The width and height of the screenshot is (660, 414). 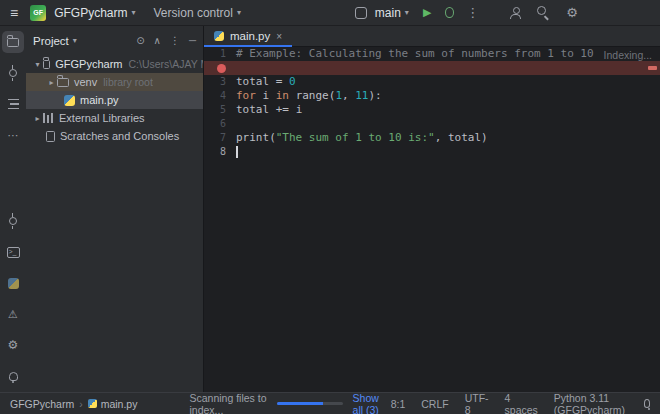 What do you see at coordinates (114, 82) in the screenshot?
I see `tree-item-venv: ▸ venv library root` at bounding box center [114, 82].